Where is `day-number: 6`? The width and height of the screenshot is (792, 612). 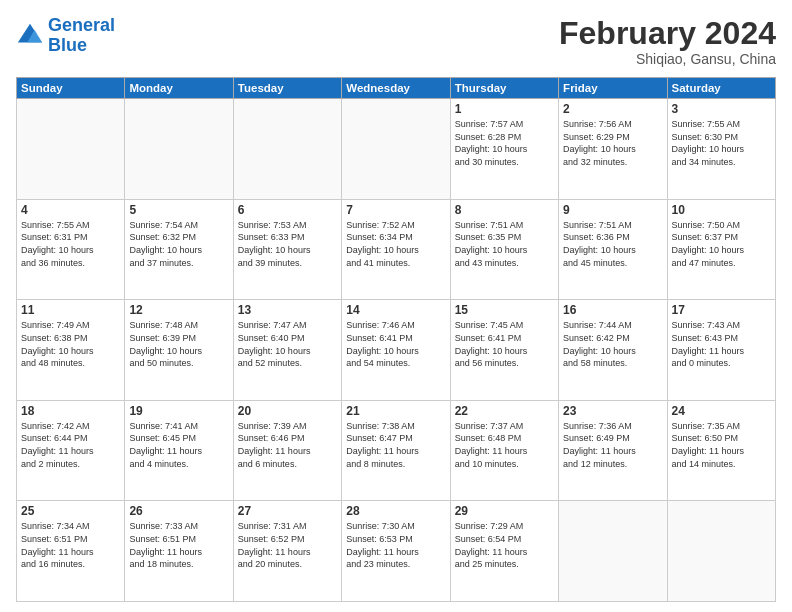 day-number: 6 is located at coordinates (288, 210).